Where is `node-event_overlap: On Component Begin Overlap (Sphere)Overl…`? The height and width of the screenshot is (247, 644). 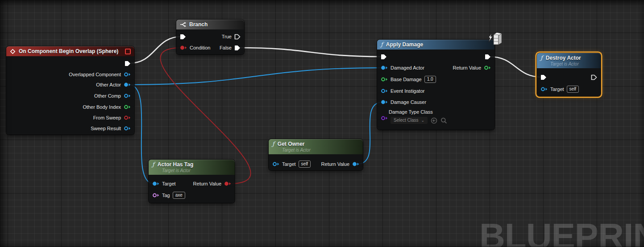 node-event_overlap: On Component Begin Overlap (Sphere)Overl… is located at coordinates (71, 91).